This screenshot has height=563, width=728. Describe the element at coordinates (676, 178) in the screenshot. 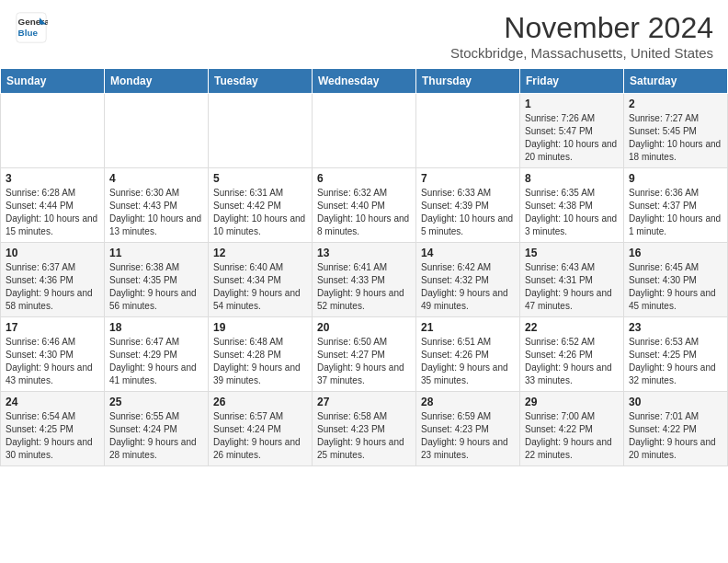

I see `day-number: 9` at that location.